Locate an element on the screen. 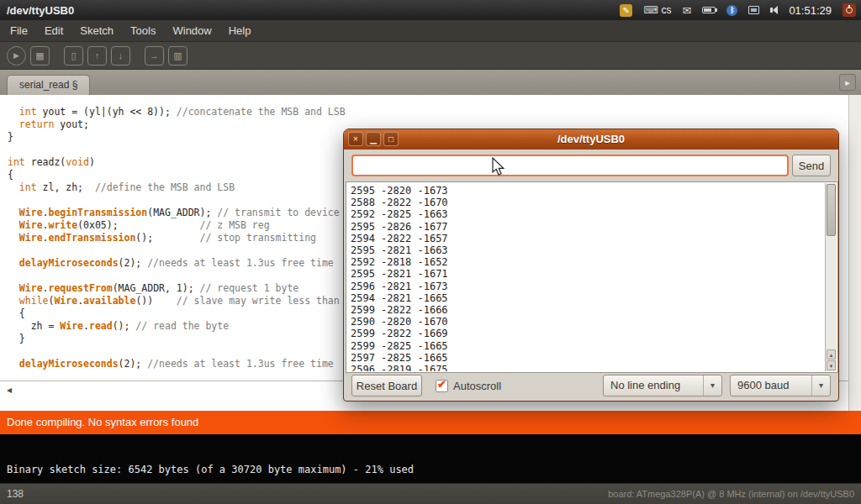  dialog-titlebar: × ▁ □ /dev/ttyUSB0 is located at coordinates (591, 139).